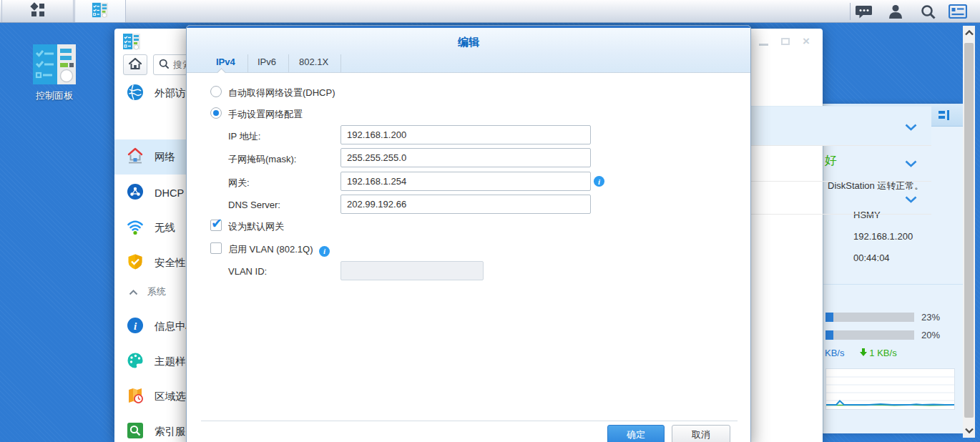  What do you see at coordinates (466, 182) in the screenshot?
I see `gateway-input` at bounding box center [466, 182].